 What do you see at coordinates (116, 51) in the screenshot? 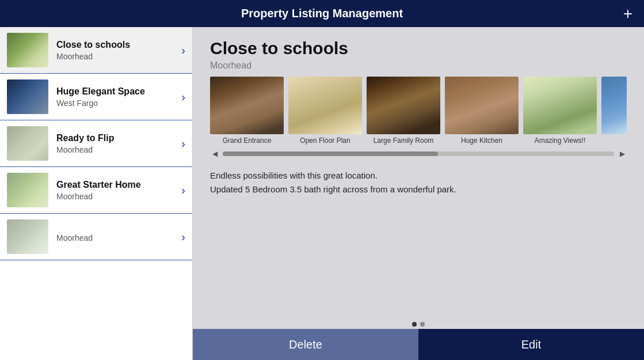
I see `sidebar-item-text-0: Close to schoolsMoorhead` at bounding box center [116, 51].